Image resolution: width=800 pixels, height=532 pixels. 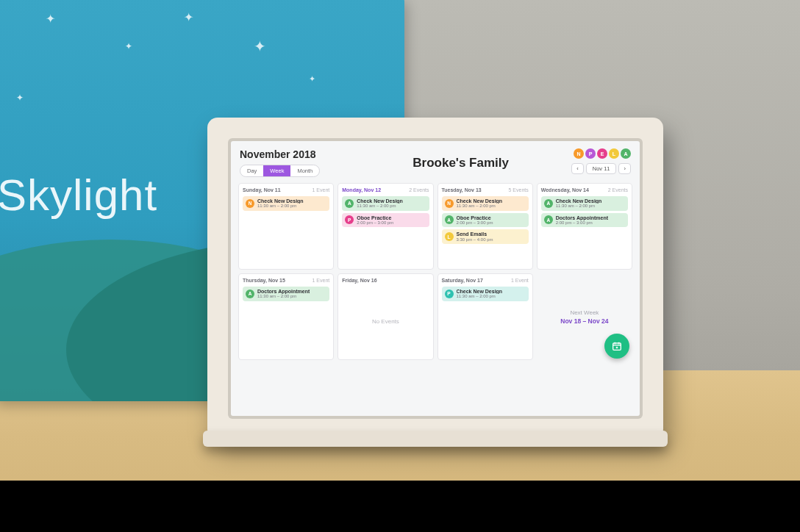 I want to click on day-name: Wednesday, Nov 14, so click(x=565, y=190).